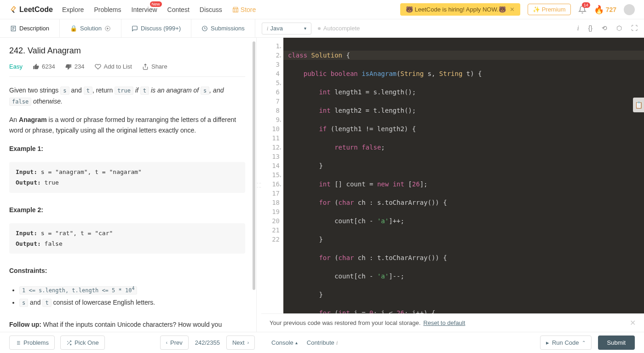 Image resolution: width=644 pixels, height=353 pixels. What do you see at coordinates (319, 29) in the screenshot?
I see `dot-icon` at bounding box center [319, 29].